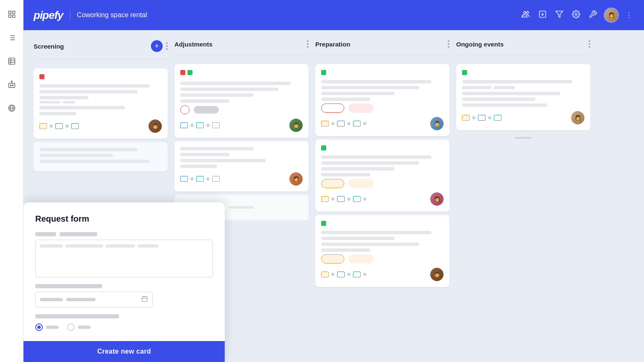 This screenshot has width=644, height=362. I want to click on header-user-avatar: 👩, so click(611, 15).